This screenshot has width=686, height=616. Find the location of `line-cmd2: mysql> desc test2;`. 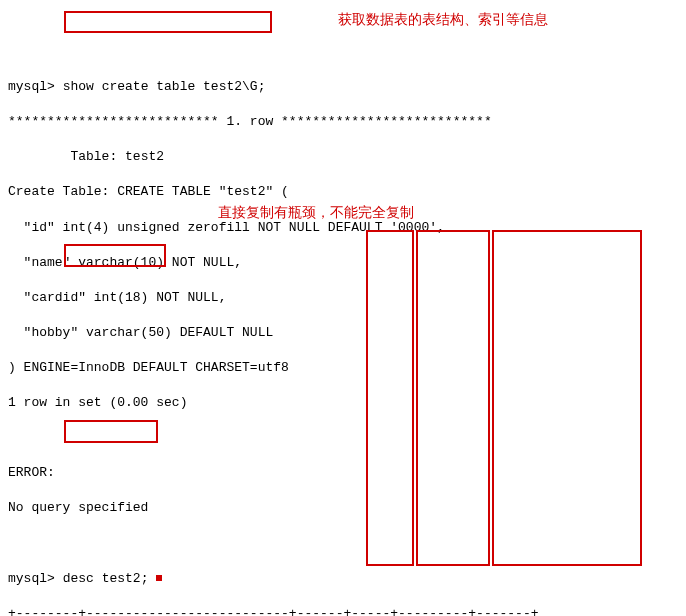

line-cmd2: mysql> desc test2; is located at coordinates (347, 579).